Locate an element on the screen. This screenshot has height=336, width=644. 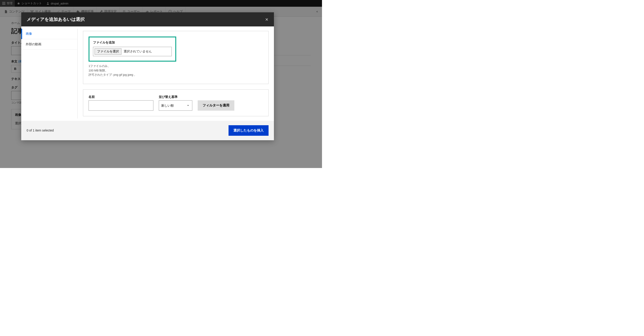
filter-name-col: 名前 is located at coordinates (121, 103).